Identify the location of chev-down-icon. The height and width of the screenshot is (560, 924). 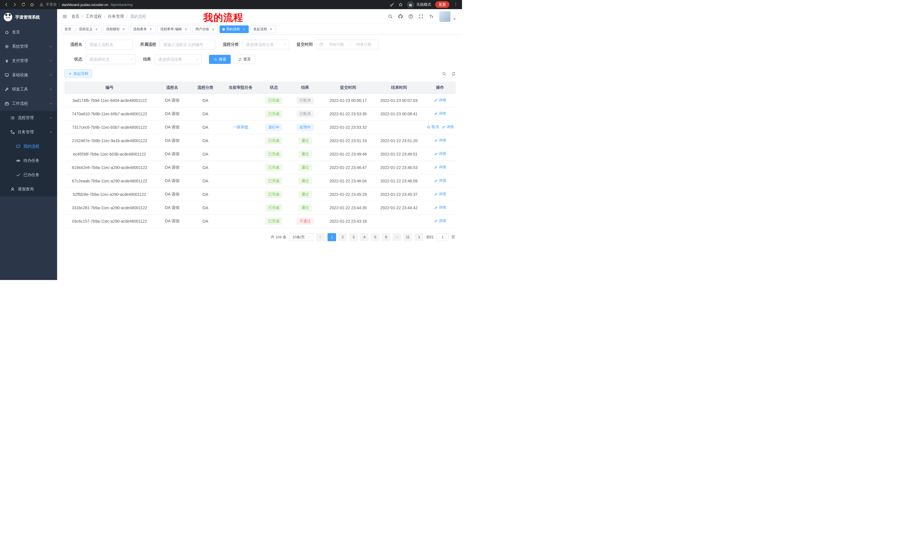
(285, 45).